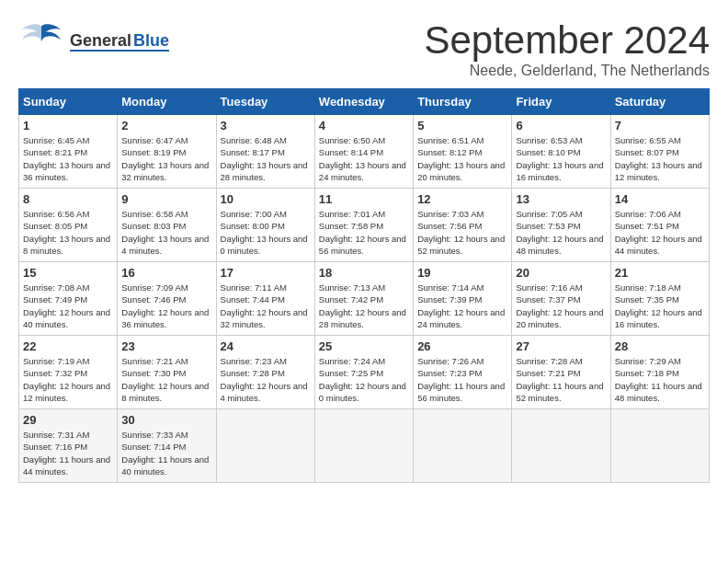  I want to click on calendar-cell: 30Sunrise: 7:33 AMSunset: 7:14 PMDayligh…, so click(167, 446).